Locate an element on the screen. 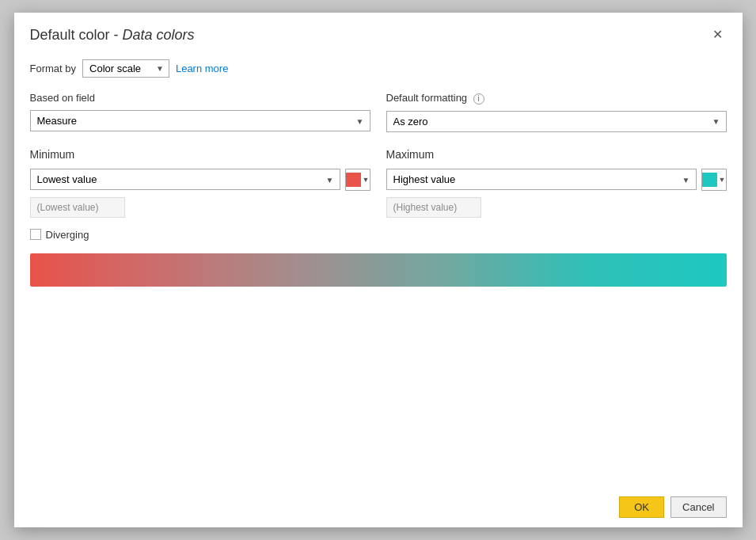  cancel-button: Cancel is located at coordinates (698, 507).